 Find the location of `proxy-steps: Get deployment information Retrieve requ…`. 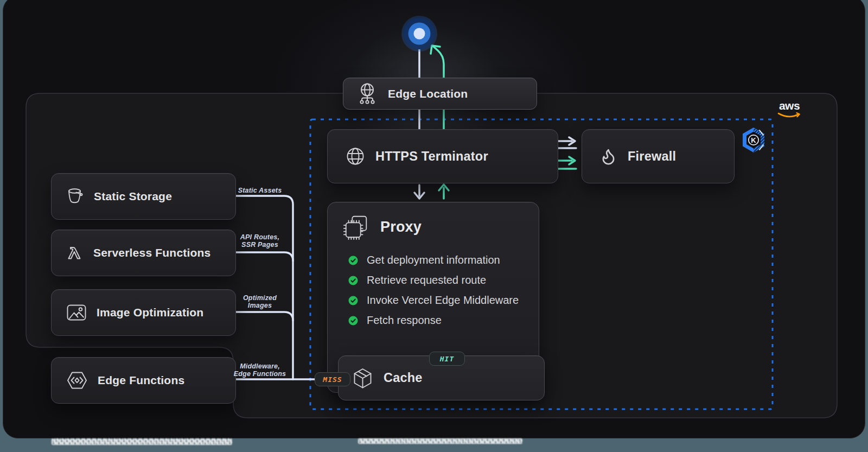

proxy-steps: Get deployment information Retrieve requ… is located at coordinates (433, 290).